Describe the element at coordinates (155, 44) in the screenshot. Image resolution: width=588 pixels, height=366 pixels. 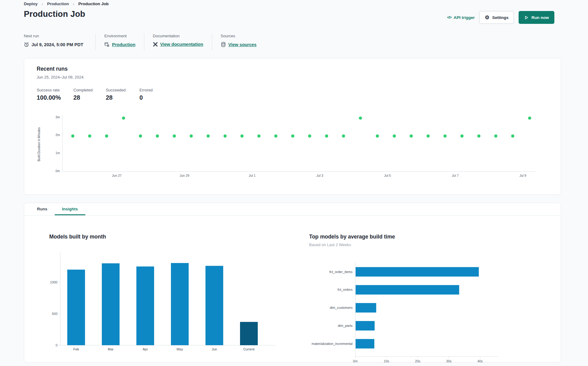
I see `dbt-logo-icon` at that location.